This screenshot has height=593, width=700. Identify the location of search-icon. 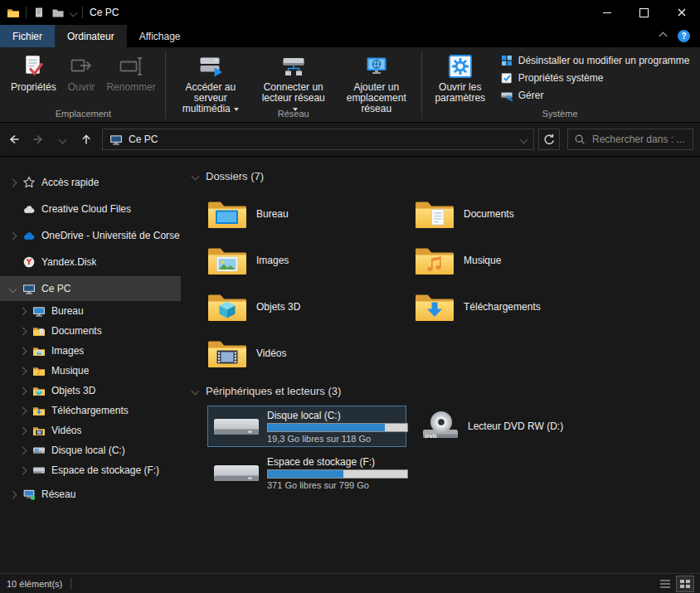
(580, 139).